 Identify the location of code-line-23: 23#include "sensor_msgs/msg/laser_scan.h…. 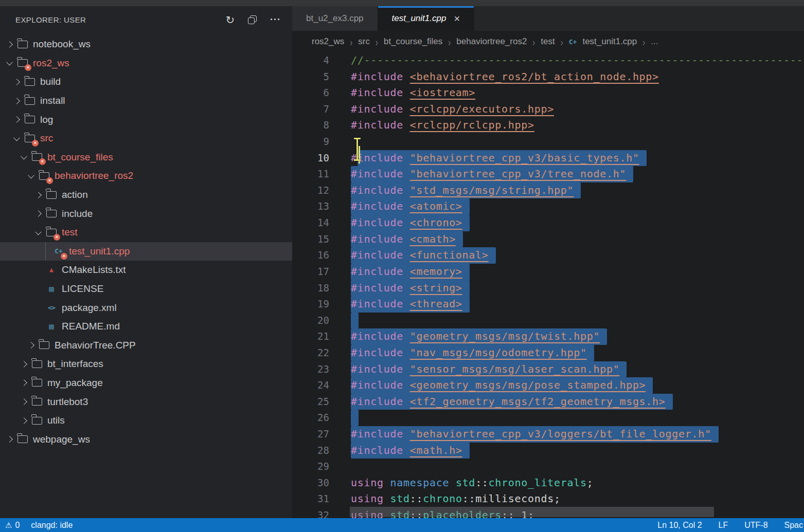
(548, 370).